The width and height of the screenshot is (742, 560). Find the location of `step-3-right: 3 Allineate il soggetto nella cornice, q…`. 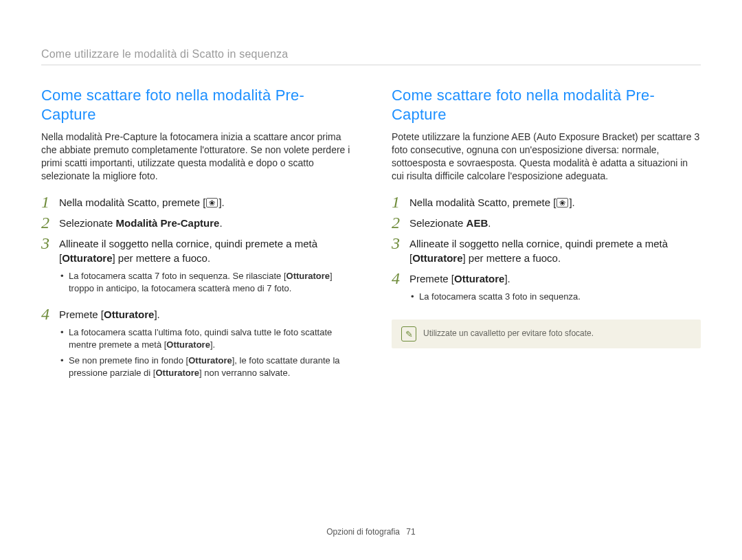

step-3-right: 3 Allineate il soggetto nella cornice, q… is located at coordinates (546, 251).